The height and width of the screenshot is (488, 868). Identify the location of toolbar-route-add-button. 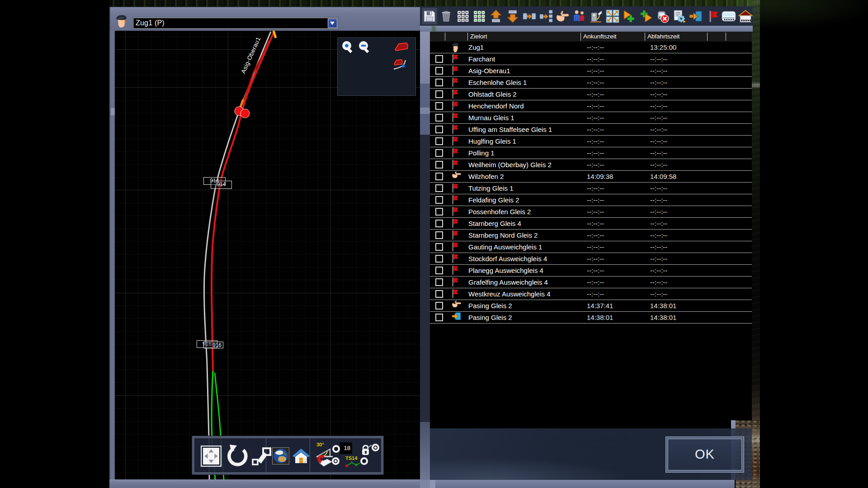
(629, 16).